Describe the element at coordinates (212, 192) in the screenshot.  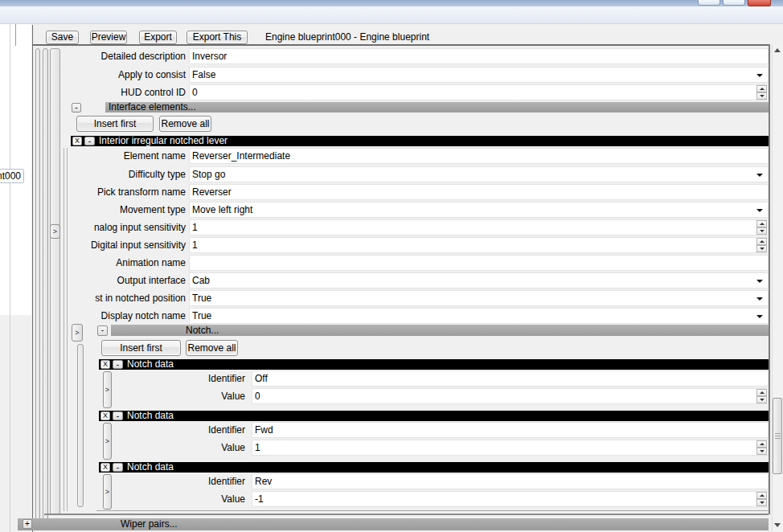
I see `field-value: Reverser` at that location.